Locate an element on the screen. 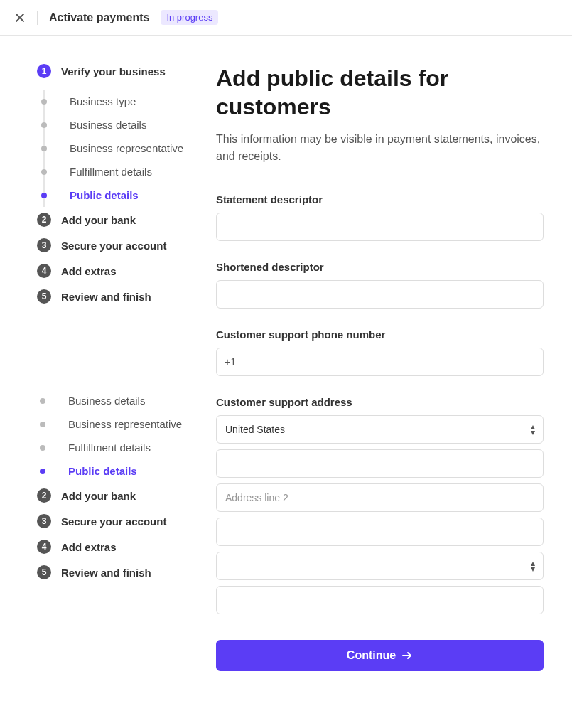 This screenshot has width=572, height=728. substeps-list: Business details Business representative… is located at coordinates (114, 436).